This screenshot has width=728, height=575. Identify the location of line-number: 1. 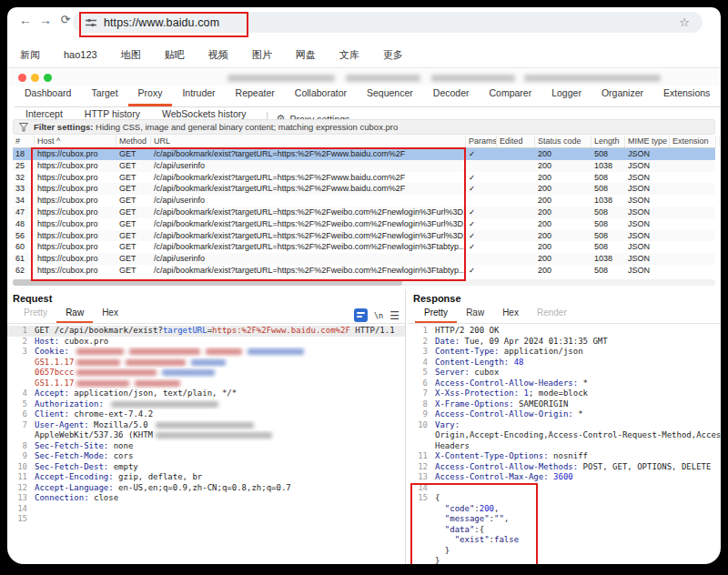
(17, 331).